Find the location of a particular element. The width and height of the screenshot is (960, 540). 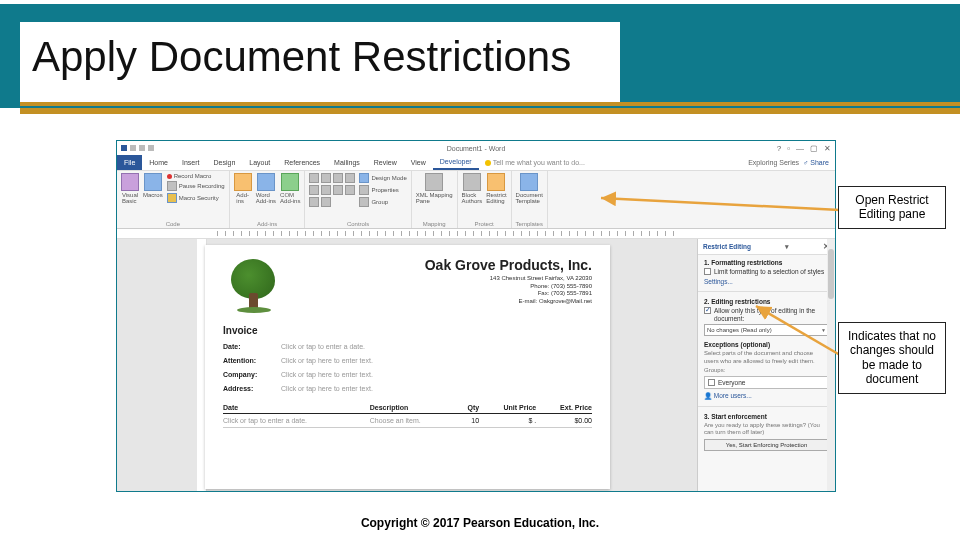

checkbox-control-icon is located at coordinates (314, 190).